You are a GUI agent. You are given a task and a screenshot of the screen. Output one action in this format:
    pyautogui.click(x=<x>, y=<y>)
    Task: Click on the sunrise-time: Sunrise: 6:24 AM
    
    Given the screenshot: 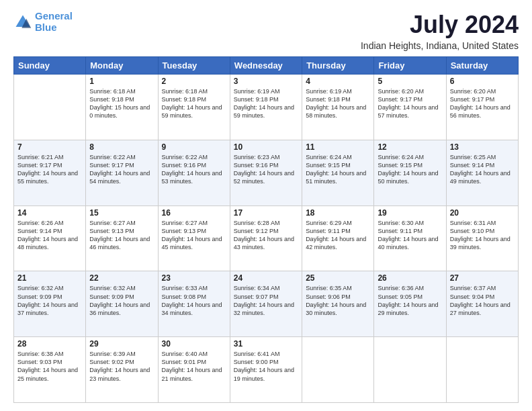 What is the action you would take?
    pyautogui.click(x=329, y=157)
    